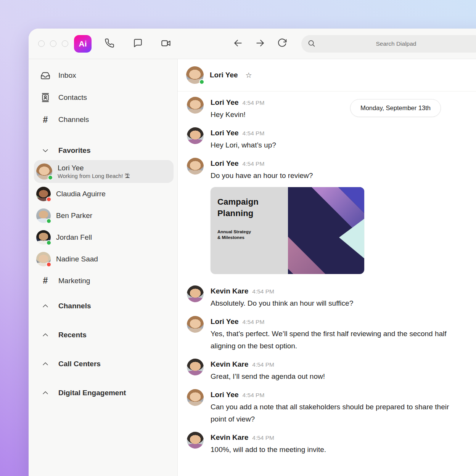 The height and width of the screenshot is (476, 476). I want to click on arrow-right-icon, so click(260, 44).